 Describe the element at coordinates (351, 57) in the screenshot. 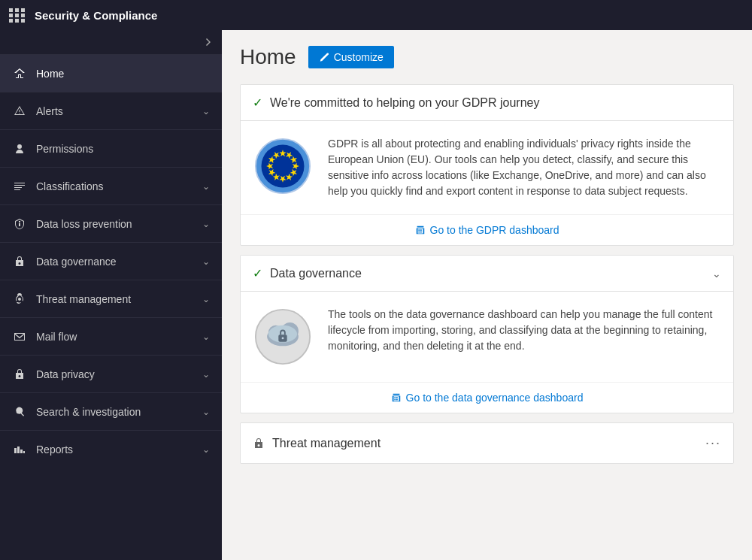

I see `customize-button: Customize` at that location.